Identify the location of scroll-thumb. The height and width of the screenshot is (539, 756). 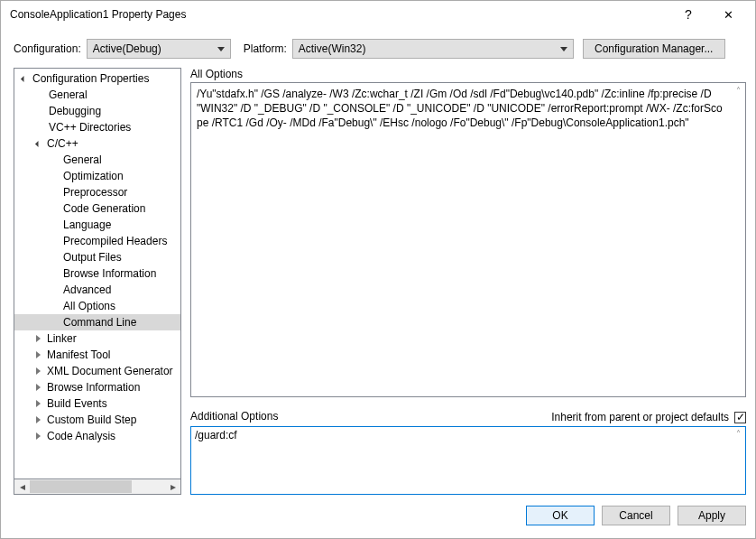
(81, 487).